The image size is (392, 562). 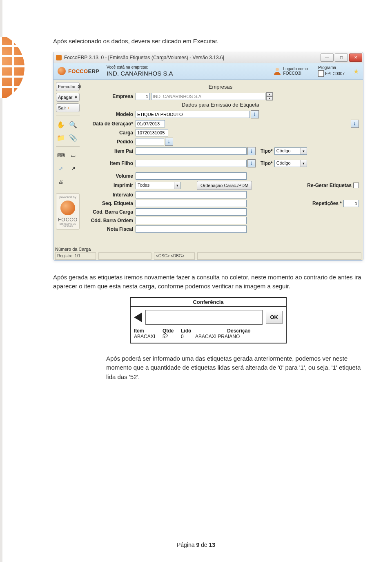 What do you see at coordinates (220, 87) in the screenshot?
I see `section-empresas: Empresas` at bounding box center [220, 87].